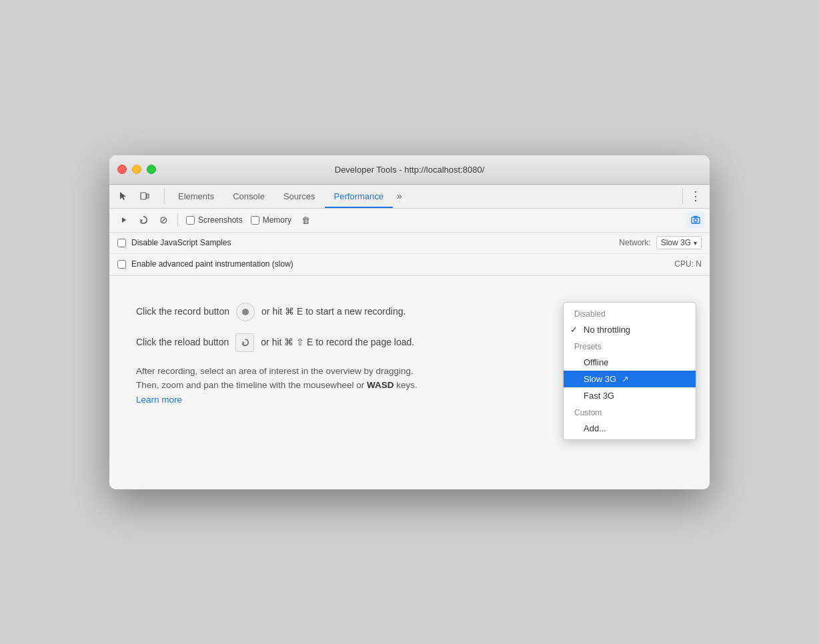 This screenshot has height=644, width=819. Describe the element at coordinates (183, 311) in the screenshot. I see `record-hint-text: Click the record button` at that location.